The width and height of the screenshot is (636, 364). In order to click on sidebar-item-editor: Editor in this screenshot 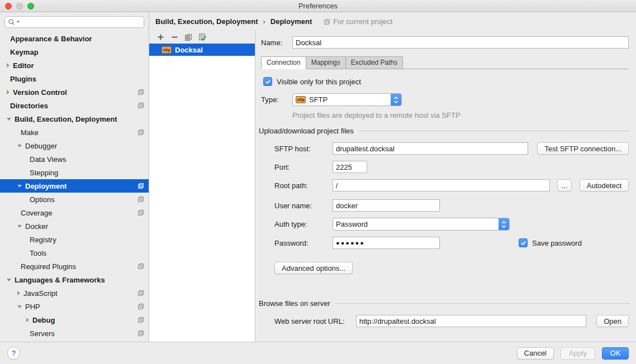, I will do `click(74, 65)`.